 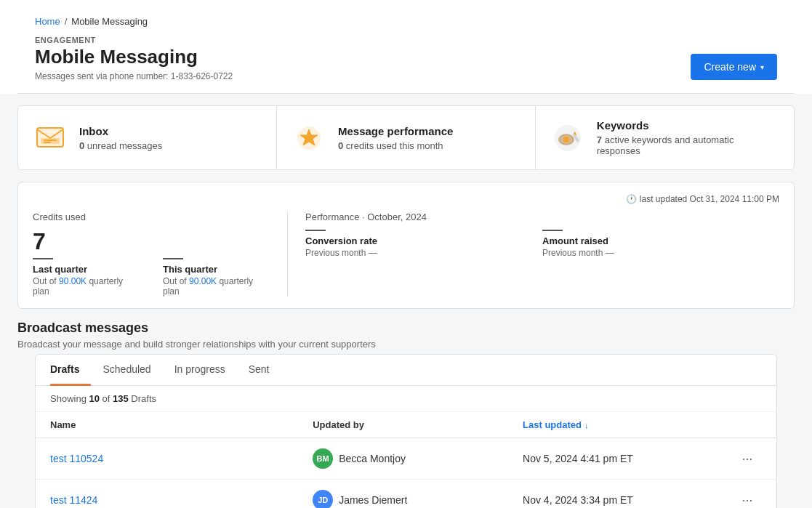 I want to click on phone-number-value: 1-833-626-0722, so click(x=202, y=76).